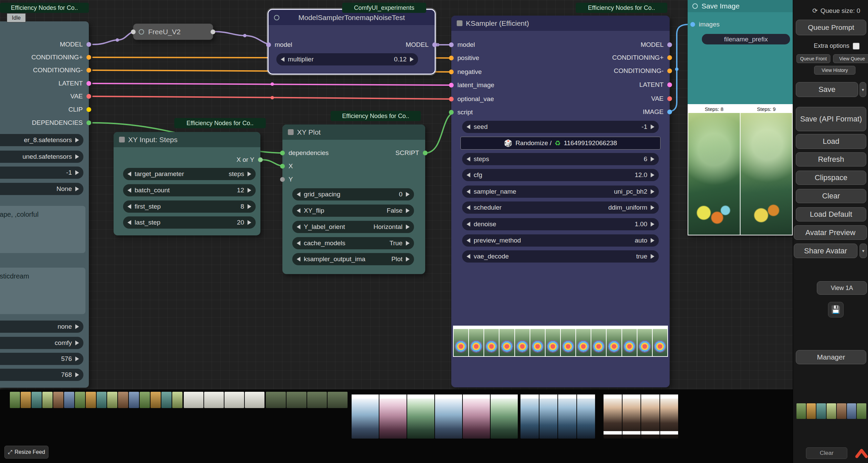  I want to click on avatar-preview-button: Avatar Preview, so click(830, 233).